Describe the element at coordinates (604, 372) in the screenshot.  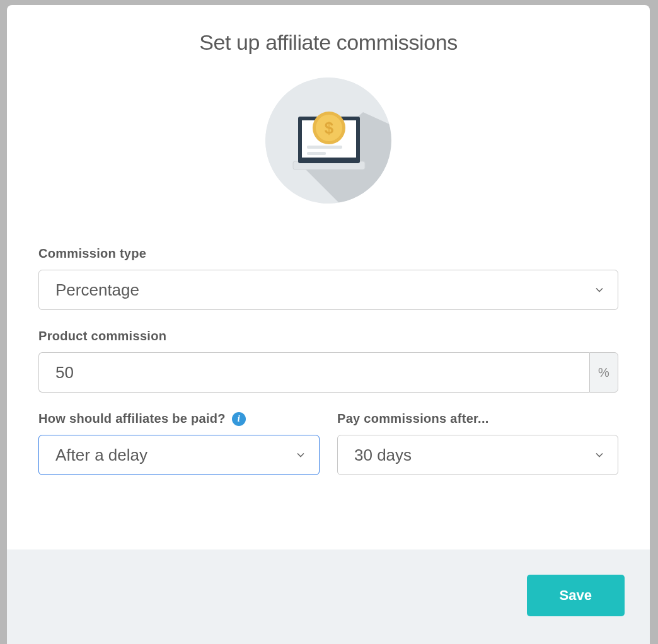
I see `percent-unit-addon: %` at that location.